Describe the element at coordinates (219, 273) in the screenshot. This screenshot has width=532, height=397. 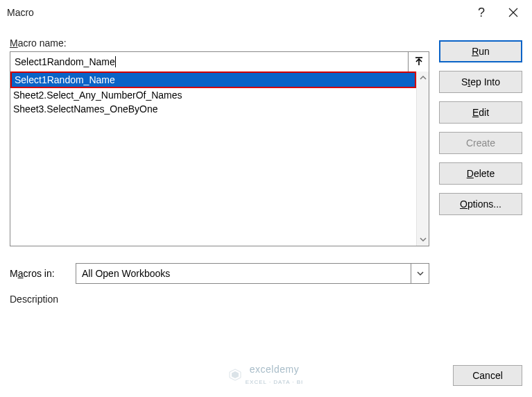
I see `macros-in-row: Macros in: All Open Workbooks` at that location.